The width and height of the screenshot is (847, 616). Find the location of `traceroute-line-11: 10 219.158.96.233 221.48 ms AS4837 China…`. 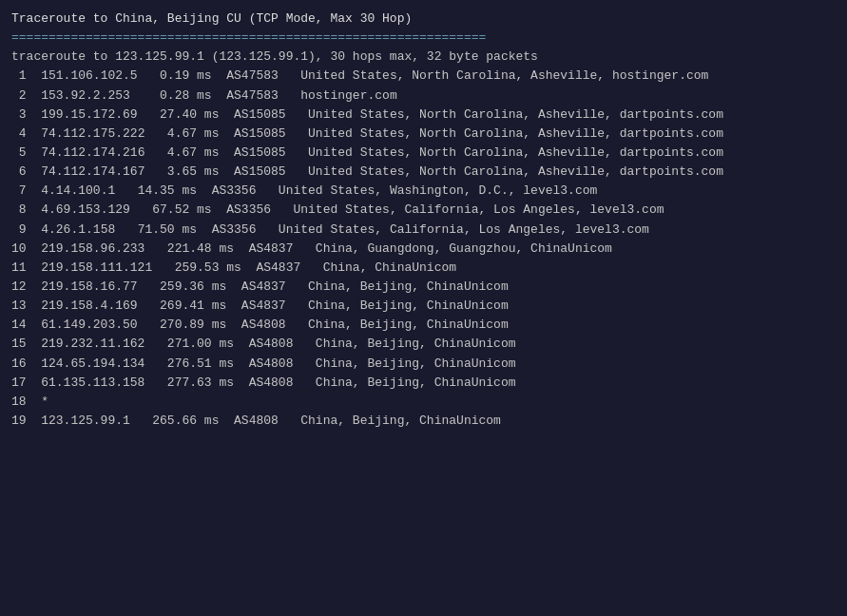

traceroute-line-11: 10 219.158.96.233 221.48 ms AS4837 China… is located at coordinates (424, 249).